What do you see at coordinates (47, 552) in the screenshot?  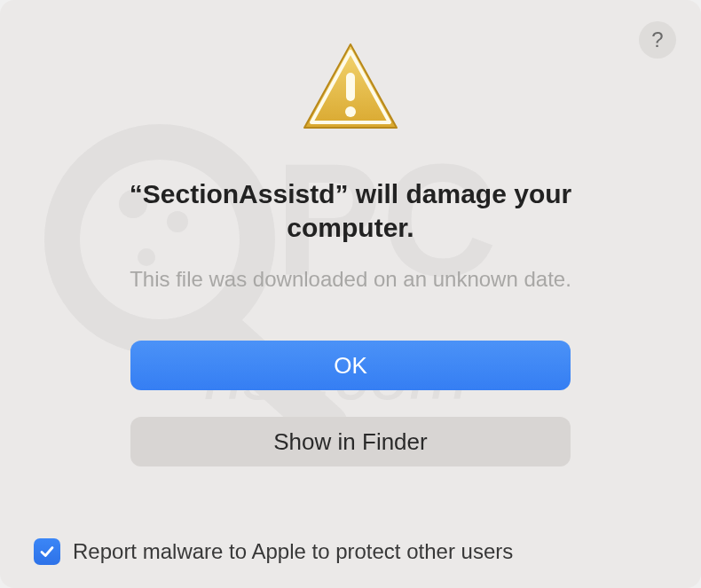 I see `checkmark-icon` at bounding box center [47, 552].